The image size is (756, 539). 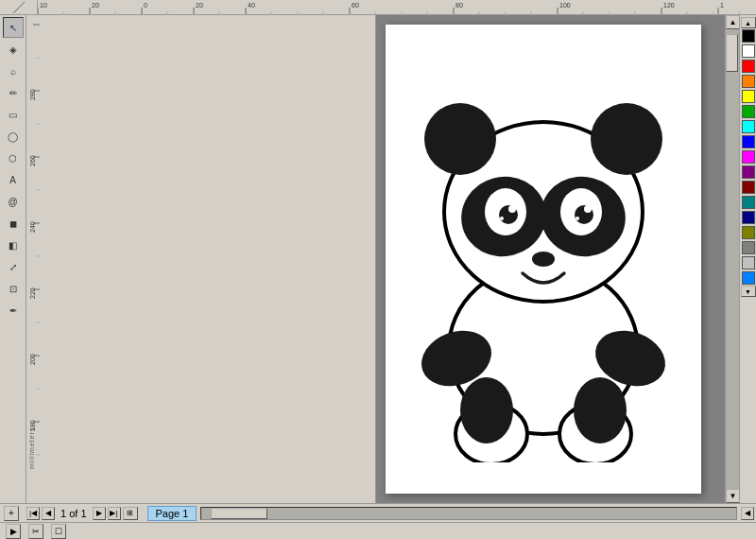 What do you see at coordinates (732, 259) in the screenshot?
I see `scroll-track-v` at bounding box center [732, 259].